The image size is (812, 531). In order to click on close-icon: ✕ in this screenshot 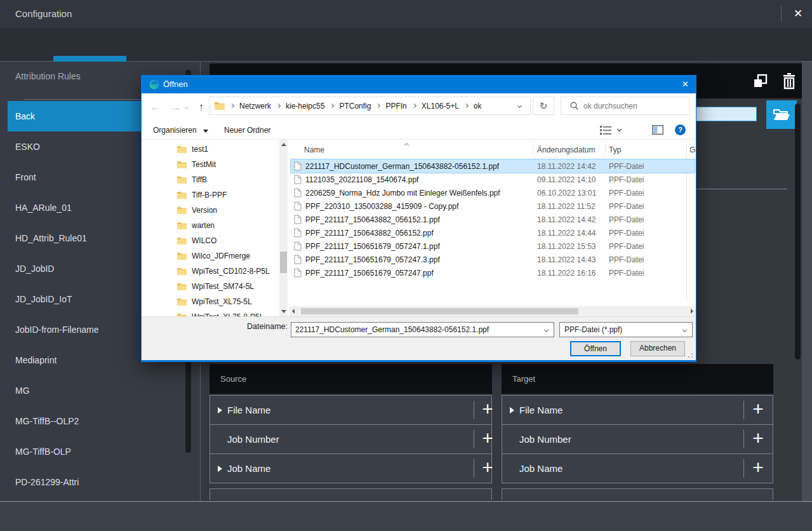, I will do `click(798, 14)`.